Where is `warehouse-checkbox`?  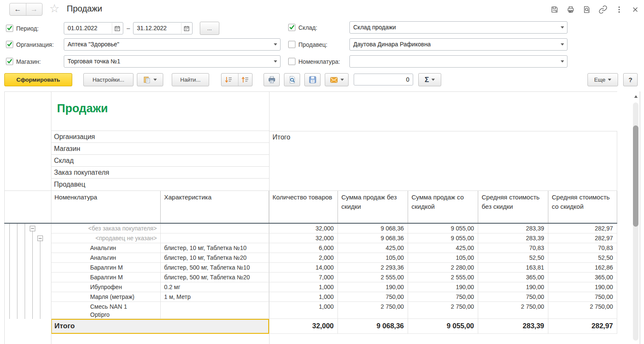
warehouse-checkbox is located at coordinates (292, 27).